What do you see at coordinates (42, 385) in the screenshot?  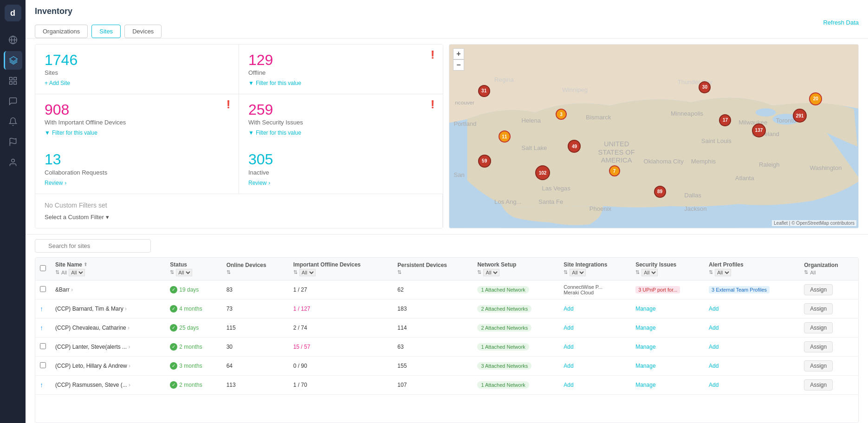 I see `up-arrow-icon: ↑` at bounding box center [42, 385].